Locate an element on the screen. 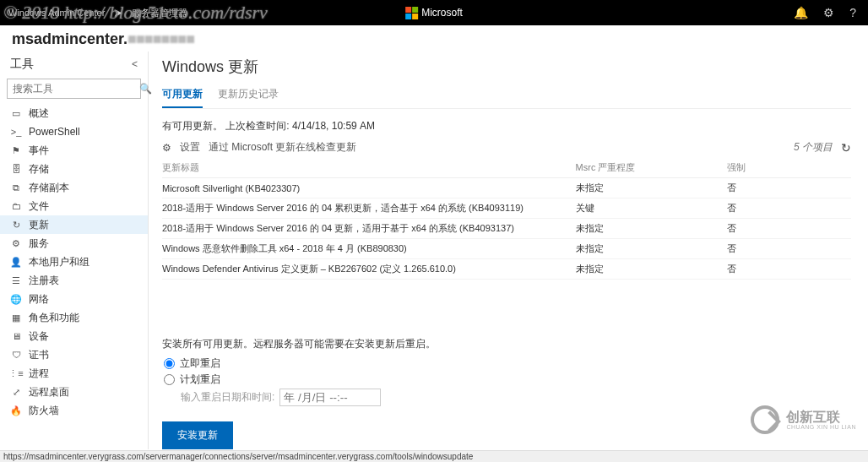 The width and height of the screenshot is (868, 462). radio-restart-schedule-label: 计划重启 is located at coordinates (200, 380).